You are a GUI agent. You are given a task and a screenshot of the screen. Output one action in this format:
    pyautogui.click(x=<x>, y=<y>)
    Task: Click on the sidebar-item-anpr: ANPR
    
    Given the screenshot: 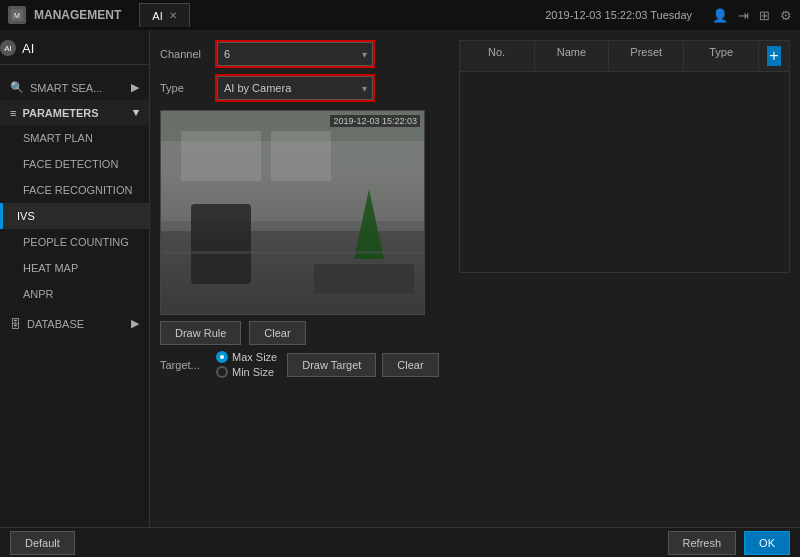 What is the action you would take?
    pyautogui.click(x=74, y=294)
    